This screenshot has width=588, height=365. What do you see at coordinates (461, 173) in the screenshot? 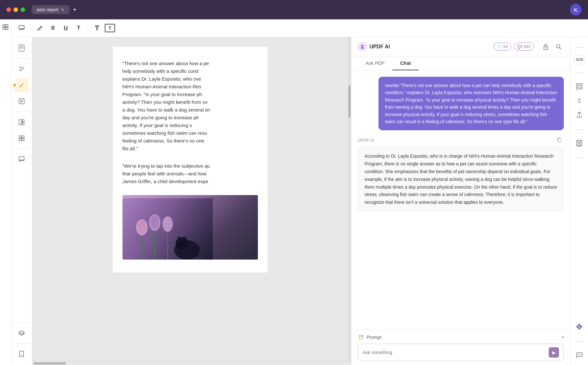
I see `ai-response-container: UPDF AI According to Dr. Layla Esposito,…` at bounding box center [461, 173].